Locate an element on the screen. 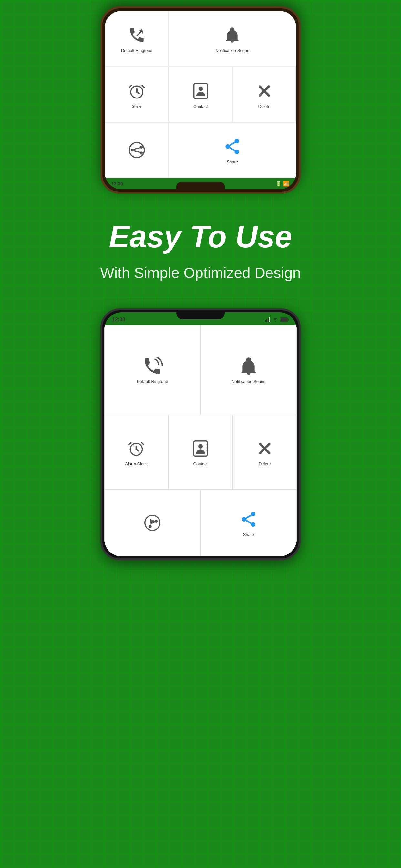  delete-cell-bottom: Delete is located at coordinates (265, 452).